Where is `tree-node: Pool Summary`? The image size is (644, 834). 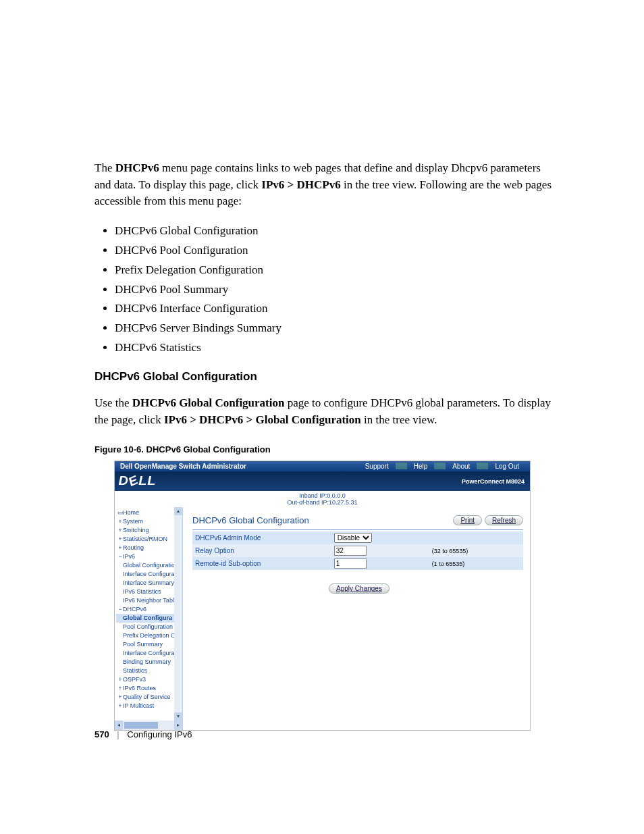 tree-node: Pool Summary is located at coordinates (149, 644).